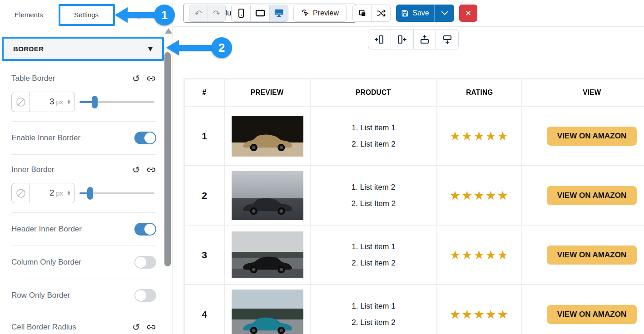 The height and width of the screenshot is (334, 644). Describe the element at coordinates (198, 13) in the screenshot. I see `undo-button: ↶` at that location.